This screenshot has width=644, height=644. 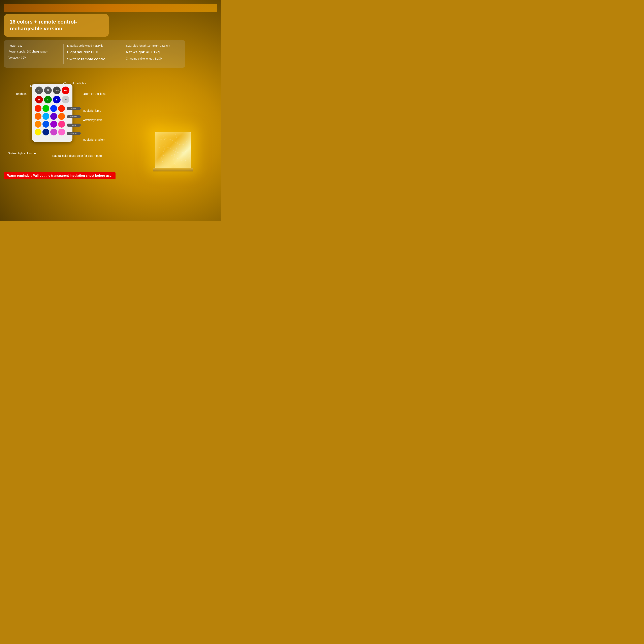 I want to click on remote-row-1: ○ ☀ OFF ON, so click(x=52, y=91).